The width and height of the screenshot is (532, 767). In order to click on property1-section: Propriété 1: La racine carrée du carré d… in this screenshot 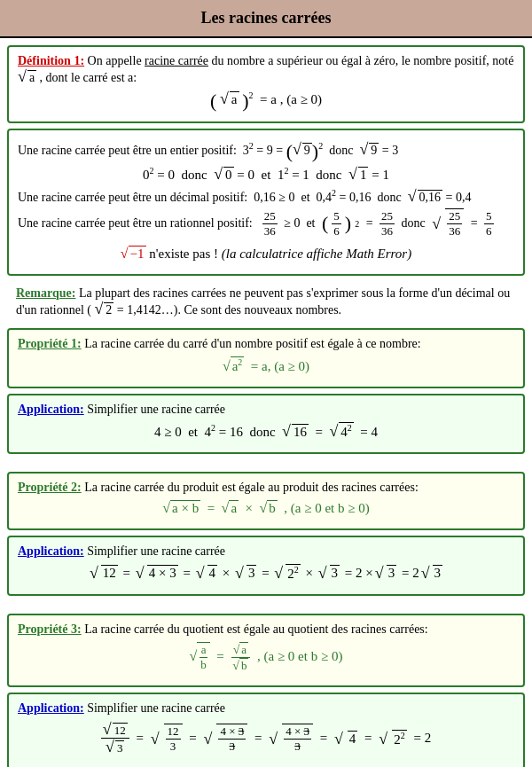, I will do `click(266, 358)`.